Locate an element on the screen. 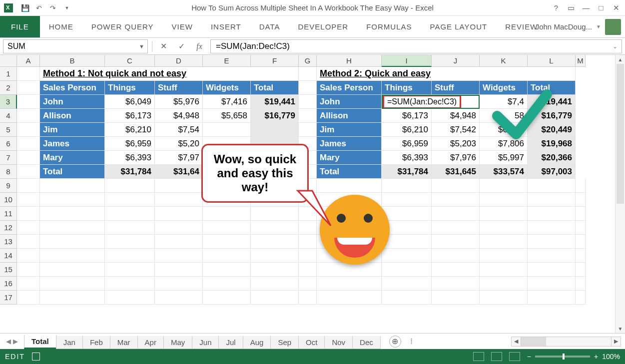  method2-title: Method 2: Quick and easy is located at coordinates (446, 74).